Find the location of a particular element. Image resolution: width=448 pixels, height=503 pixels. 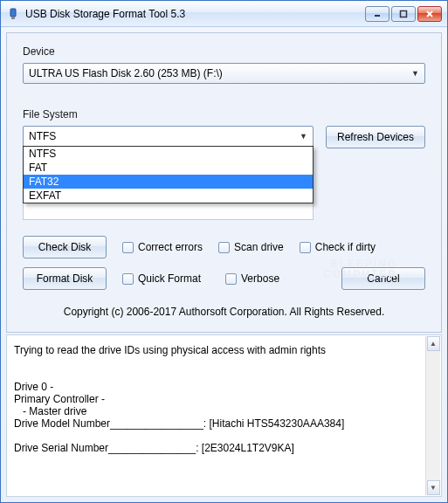

log-line: - Master drive is located at coordinates (224, 411).